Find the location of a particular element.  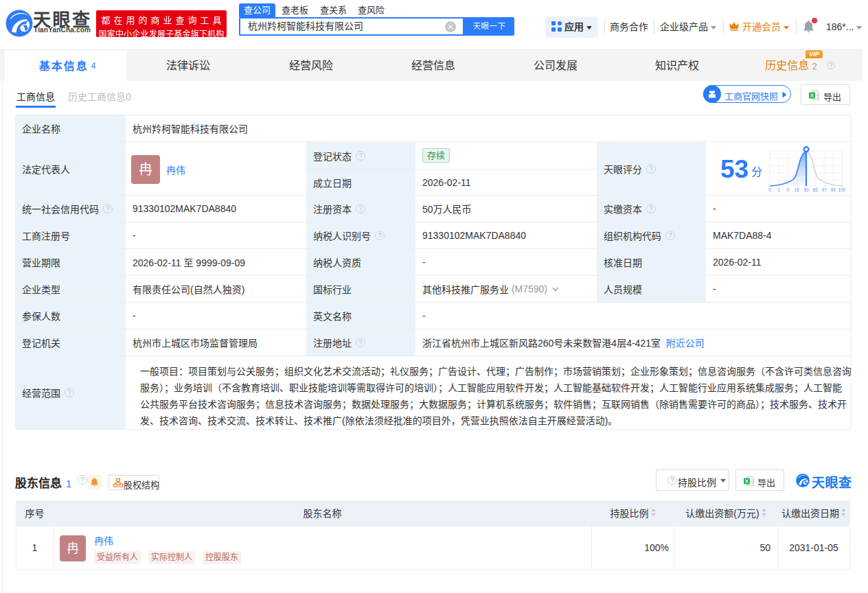

svg-text: 50 is located at coordinates (806, 189).